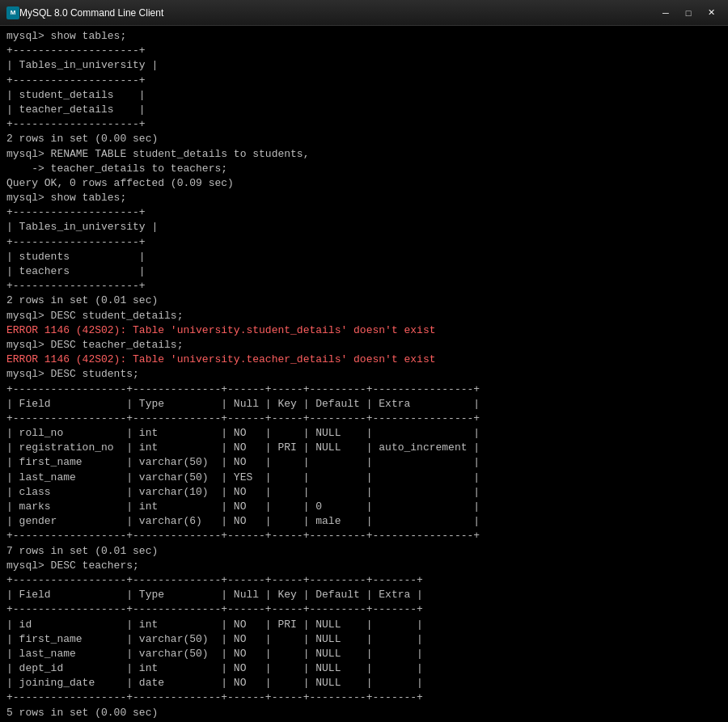  Describe the element at coordinates (364, 316) in the screenshot. I see `terminal-line: mysql> DESC student_details;` at that location.